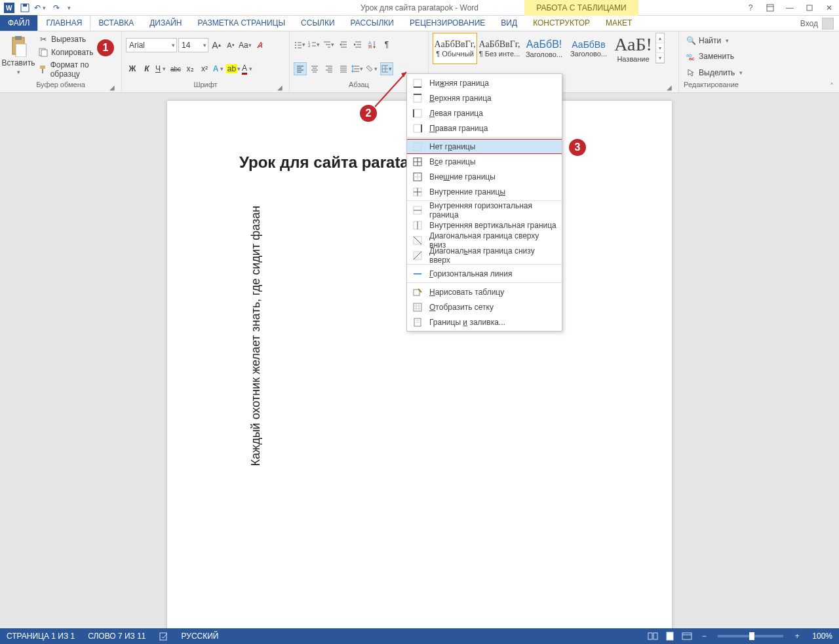 This screenshot has height=644, width=839. What do you see at coordinates (653, 636) in the screenshot?
I see `view-read-icon` at bounding box center [653, 636].